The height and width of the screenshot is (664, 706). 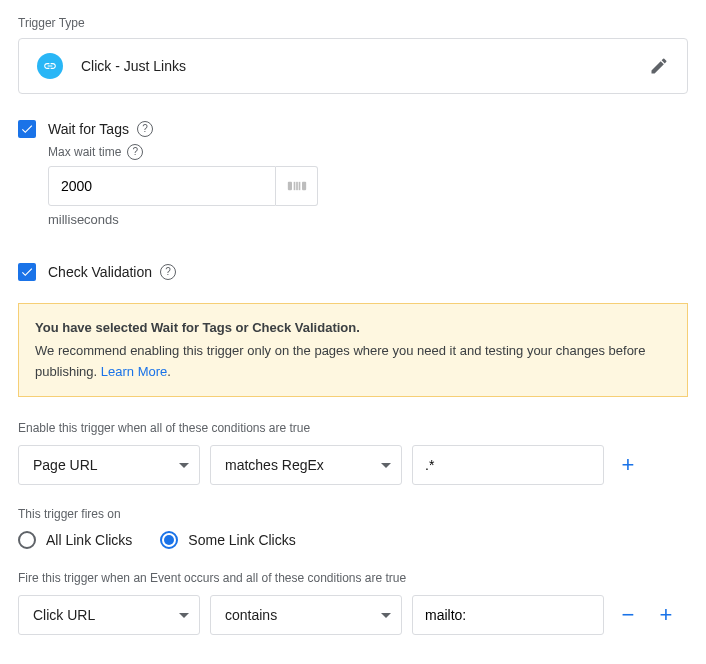 What do you see at coordinates (228, 540) in the screenshot?
I see `radio-some-link-clicks: Some Link Clicks` at bounding box center [228, 540].